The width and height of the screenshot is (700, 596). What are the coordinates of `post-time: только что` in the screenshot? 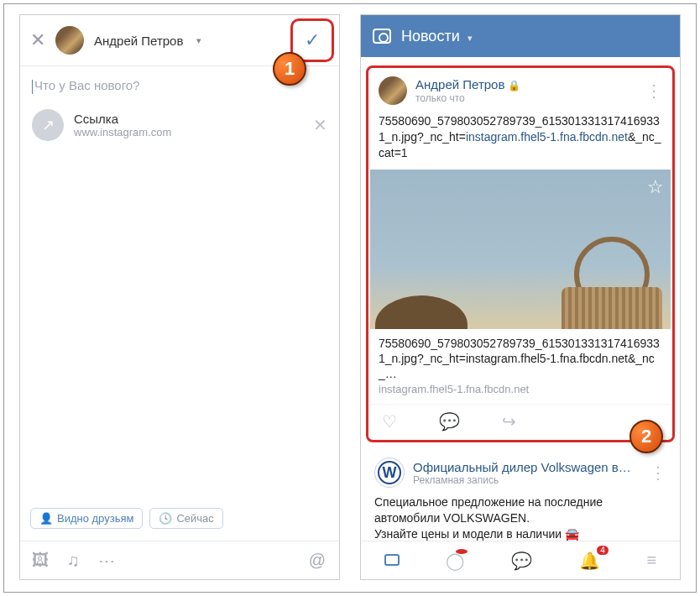 It's located at (526, 98).